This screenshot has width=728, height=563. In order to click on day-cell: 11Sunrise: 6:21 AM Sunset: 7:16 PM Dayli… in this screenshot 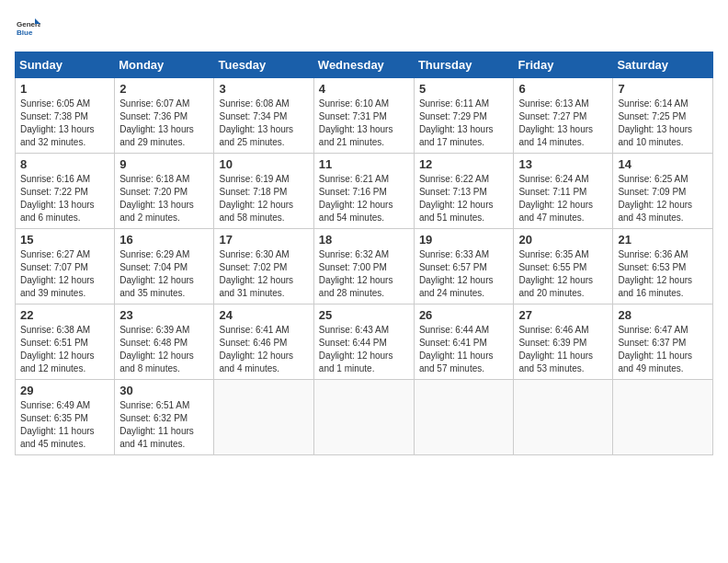, I will do `click(364, 191)`.